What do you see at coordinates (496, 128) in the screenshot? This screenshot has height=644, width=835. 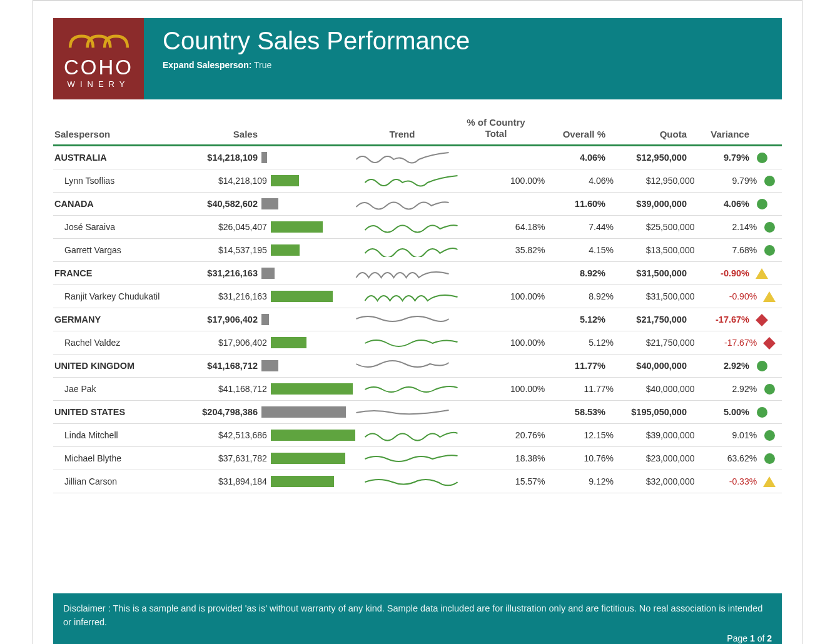 I see `col-header-pct-country: % of Country Total` at bounding box center [496, 128].